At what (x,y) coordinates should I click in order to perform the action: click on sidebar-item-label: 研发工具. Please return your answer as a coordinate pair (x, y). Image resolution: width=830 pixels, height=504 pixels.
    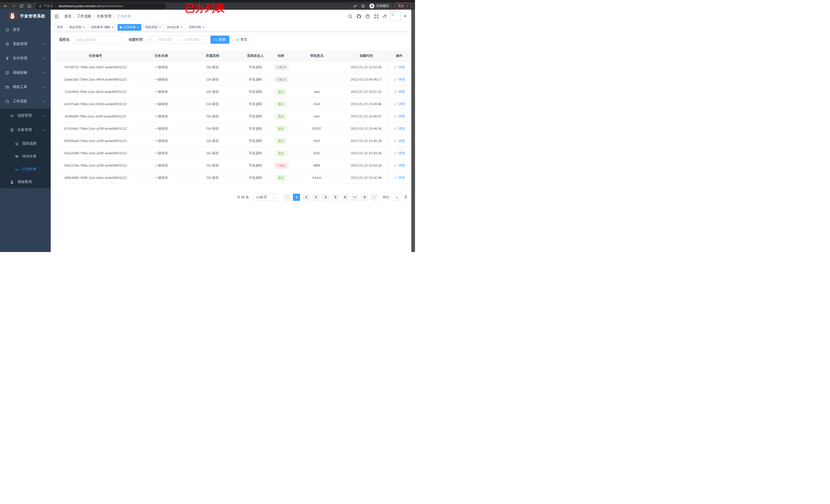
    Looking at the image, I should click on (20, 87).